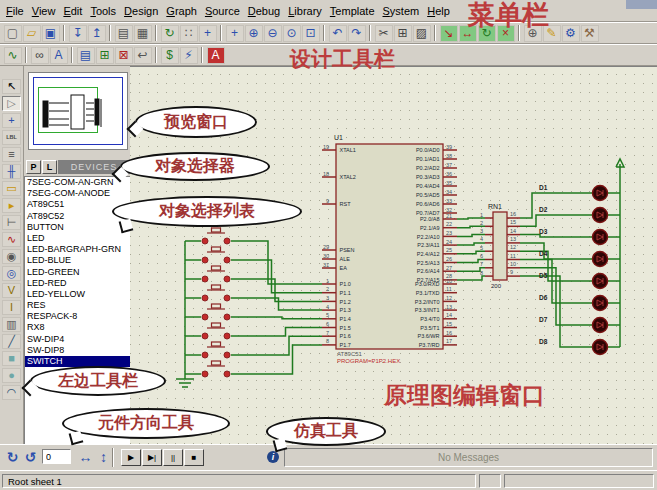 This screenshot has width=657, height=490. Describe the element at coordinates (105, 56) in the screenshot. I see `new-sheet-icon: ⊞` at that location.